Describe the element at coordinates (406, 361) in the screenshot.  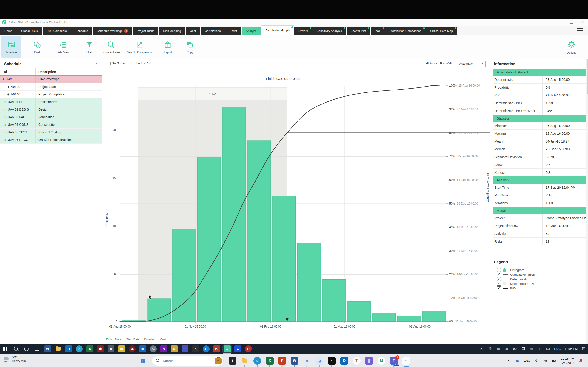
I see `taskbar-app-snipping-tool: ✄` at that location.